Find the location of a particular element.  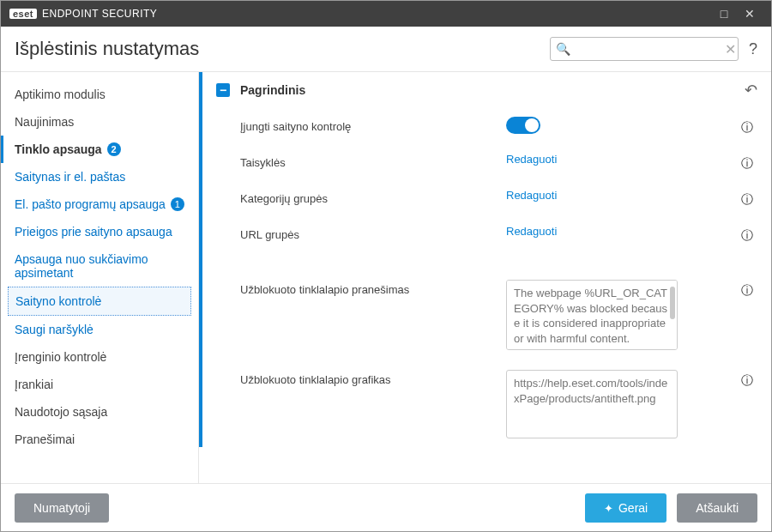

row-label: Taisyklės is located at coordinates (373, 161).